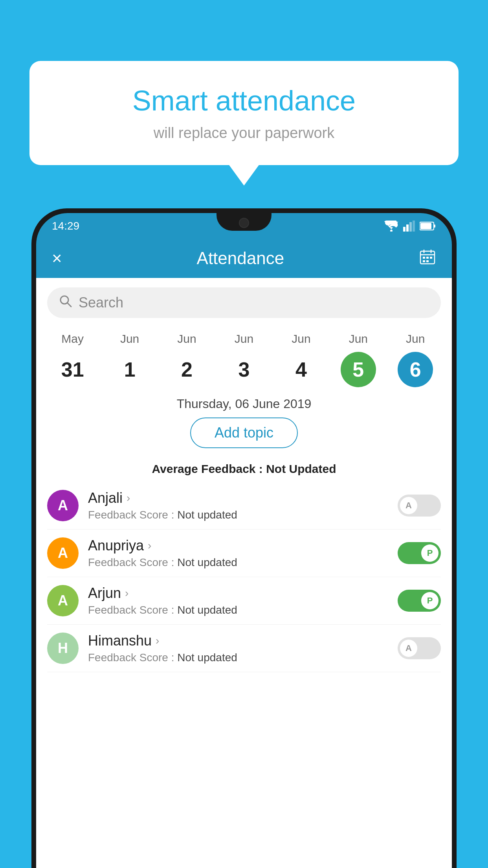 The image size is (488, 868). What do you see at coordinates (244, 113) in the screenshot?
I see `speech-bubble: Smart attendance will replace your paper…` at bounding box center [244, 113].